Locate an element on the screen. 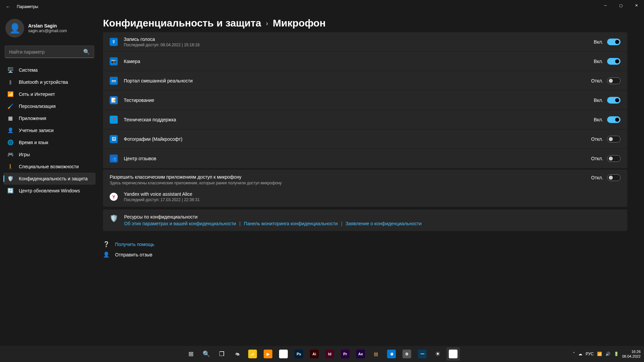 Image resolution: width=644 pixels, height=362 pixels. resource-link-statement: Заявление о конфиденциальности is located at coordinates (383, 224).